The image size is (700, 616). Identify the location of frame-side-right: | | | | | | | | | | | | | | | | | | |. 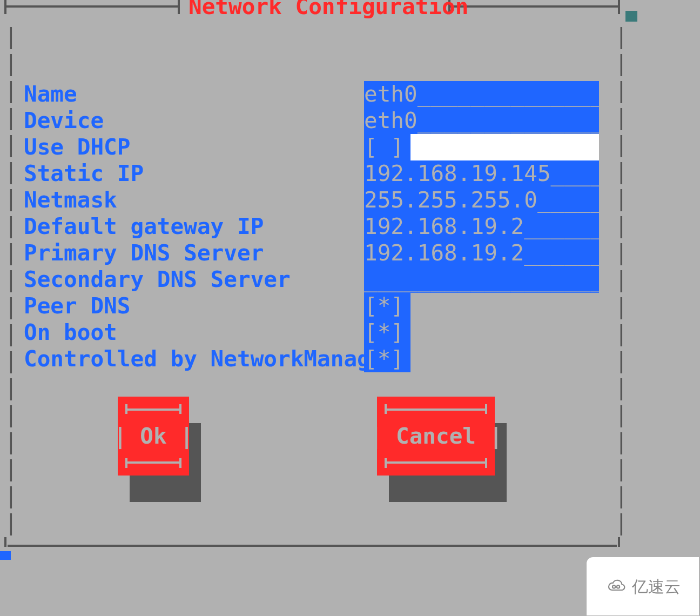
(617, 282).